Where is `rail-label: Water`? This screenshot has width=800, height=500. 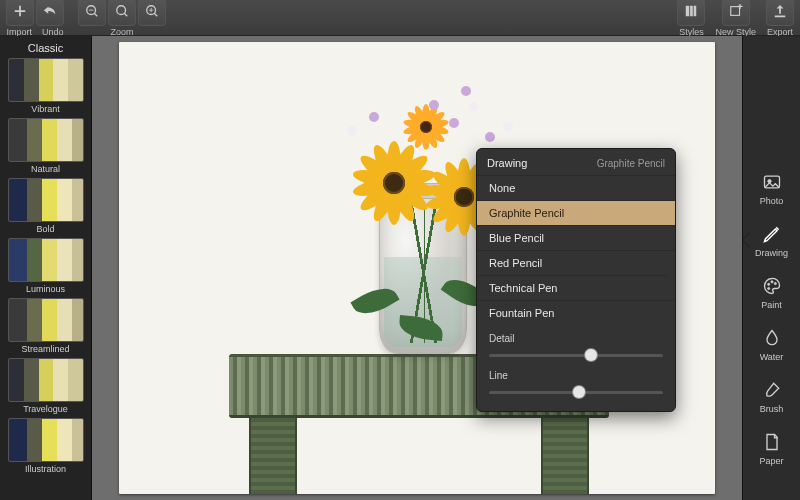
rail-label: Water is located at coordinates (772, 357).